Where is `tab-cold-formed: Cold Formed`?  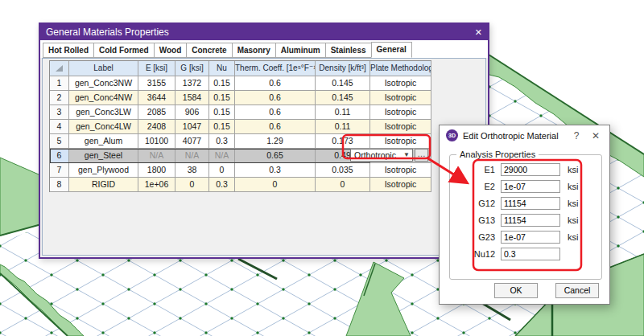
tab-cold-formed: Cold Formed is located at coordinates (124, 50).